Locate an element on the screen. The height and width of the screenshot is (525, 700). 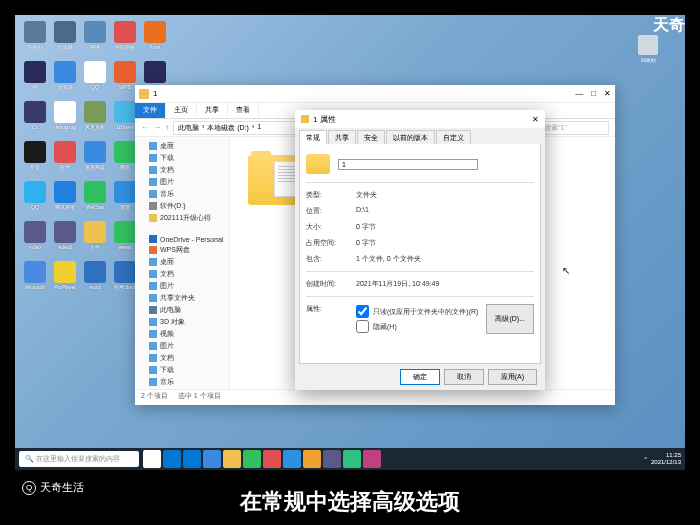
tree-item: 视频 is located at coordinates (182, 334).